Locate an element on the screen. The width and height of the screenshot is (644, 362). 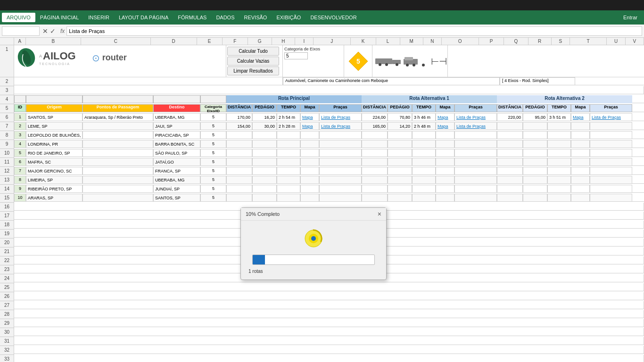
progress-dialog: 10% Completo × 1 rotas is located at coordinates (314, 244).